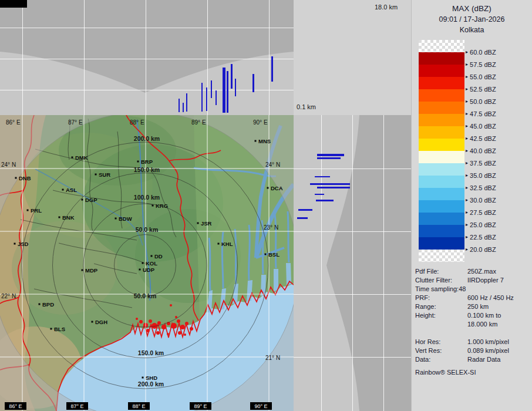  I want to click on timestamp: 09:01 / 17-Jan-2026, so click(472, 19).